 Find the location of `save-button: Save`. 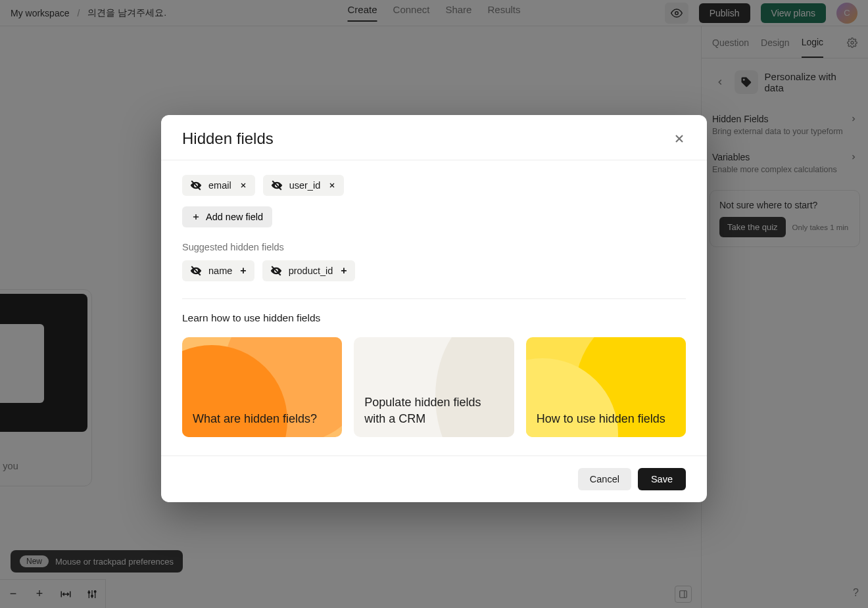

save-button: Save is located at coordinates (662, 479).